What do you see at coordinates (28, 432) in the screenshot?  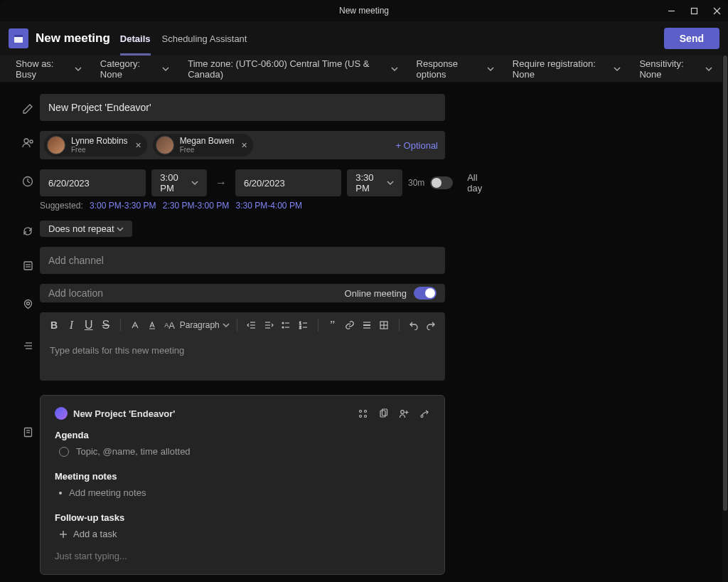 I see `notes-icon` at bounding box center [28, 432].